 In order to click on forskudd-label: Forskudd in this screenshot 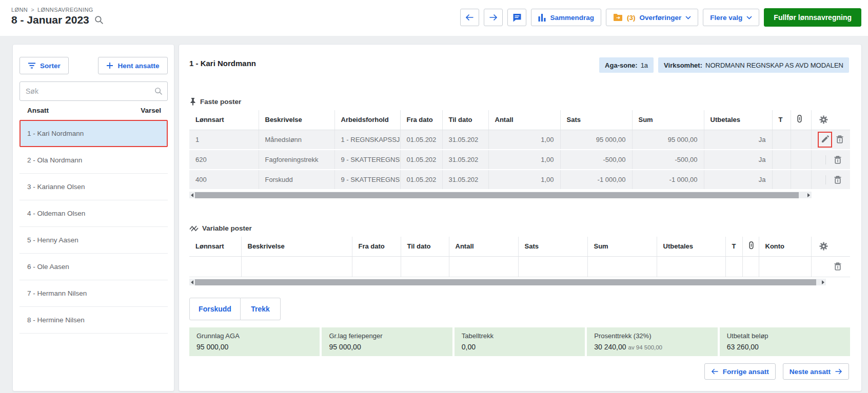, I will do `click(215, 309)`.